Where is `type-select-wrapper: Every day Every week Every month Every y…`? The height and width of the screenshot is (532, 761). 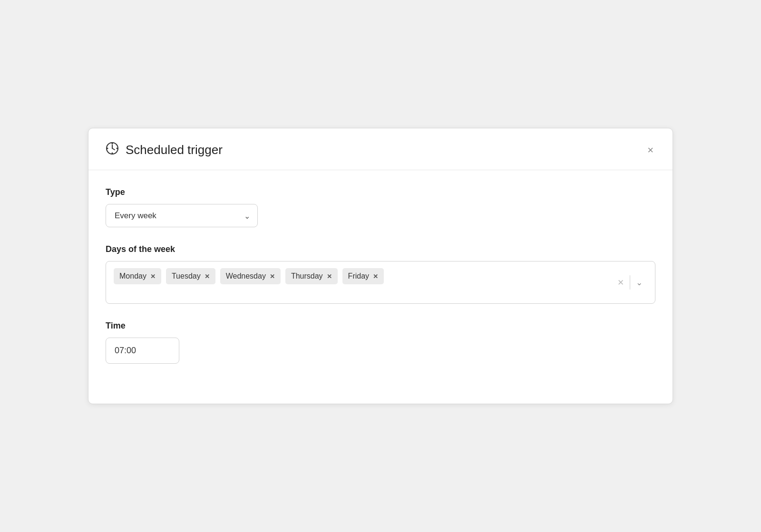 type-select-wrapper: Every day Every week Every month Every y… is located at coordinates (182, 216).